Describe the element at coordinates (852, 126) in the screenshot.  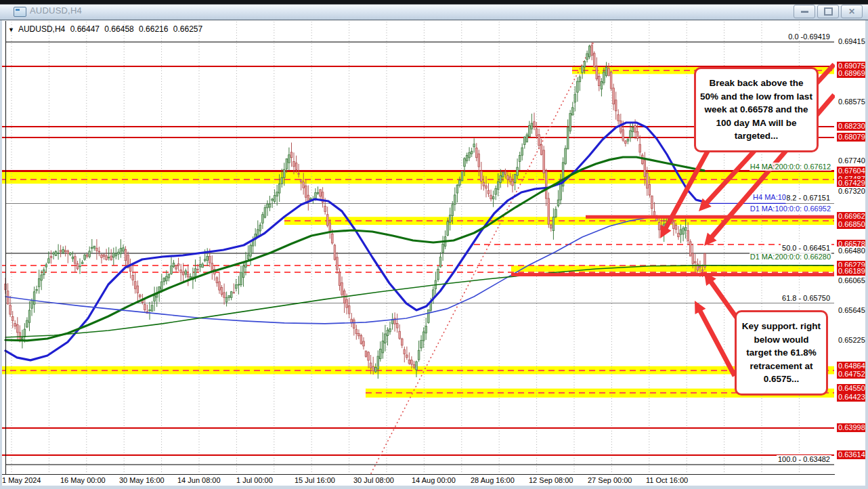
I see `price-axis-label: 0.68230` at that location.